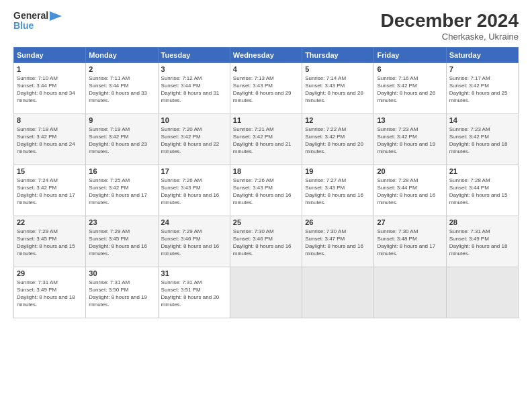 The image size is (532, 411). I want to click on calendar-cell: 1 Sunrise: 7:10 AM Sunset: 3:44 PM Dayli…, so click(50, 88).